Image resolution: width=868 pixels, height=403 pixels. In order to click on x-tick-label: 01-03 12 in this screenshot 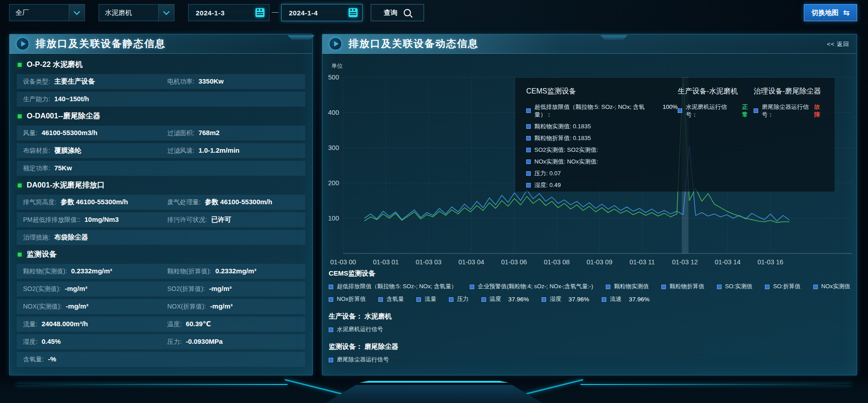, I will do `click(684, 262)`.